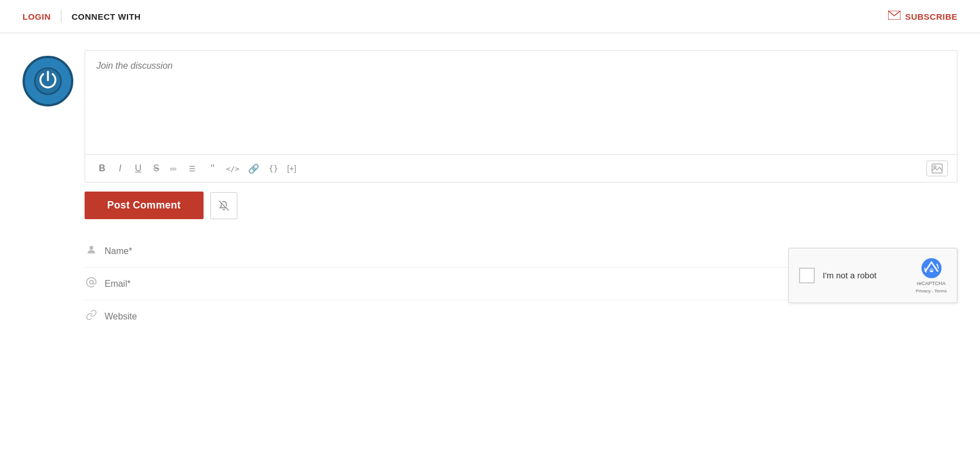 This screenshot has height=471, width=980. Describe the element at coordinates (521, 205) in the screenshot. I see `actions-row: Post Comment` at that location.